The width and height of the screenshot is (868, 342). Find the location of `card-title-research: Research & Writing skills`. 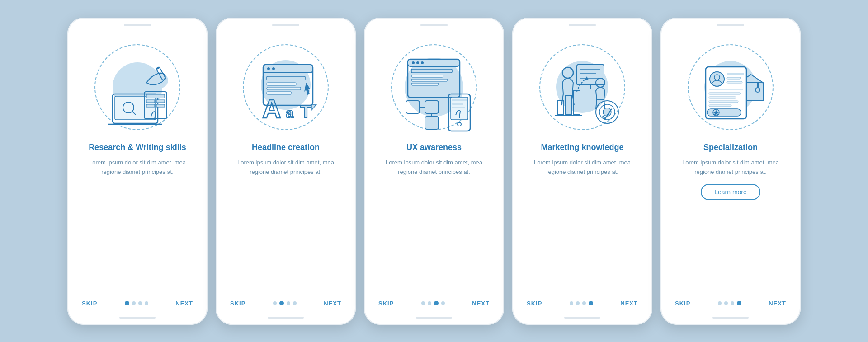

card-title-research: Research & Writing skills is located at coordinates (137, 147).